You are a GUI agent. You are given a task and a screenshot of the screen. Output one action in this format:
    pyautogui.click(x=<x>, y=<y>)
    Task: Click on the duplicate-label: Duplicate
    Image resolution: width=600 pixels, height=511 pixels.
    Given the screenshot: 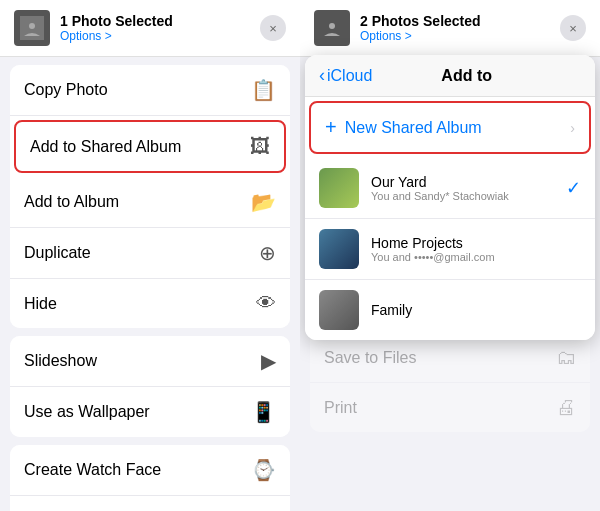 What is the action you would take?
    pyautogui.click(x=58, y=253)
    